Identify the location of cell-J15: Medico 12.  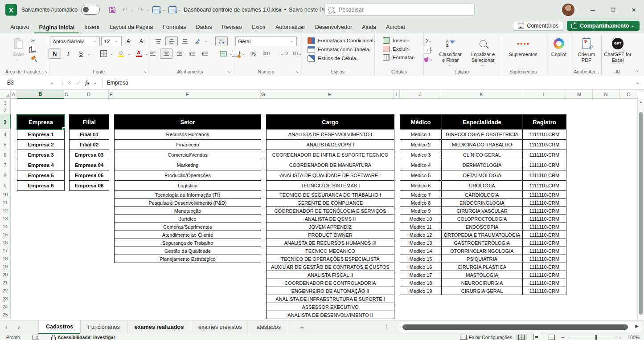
(421, 235).